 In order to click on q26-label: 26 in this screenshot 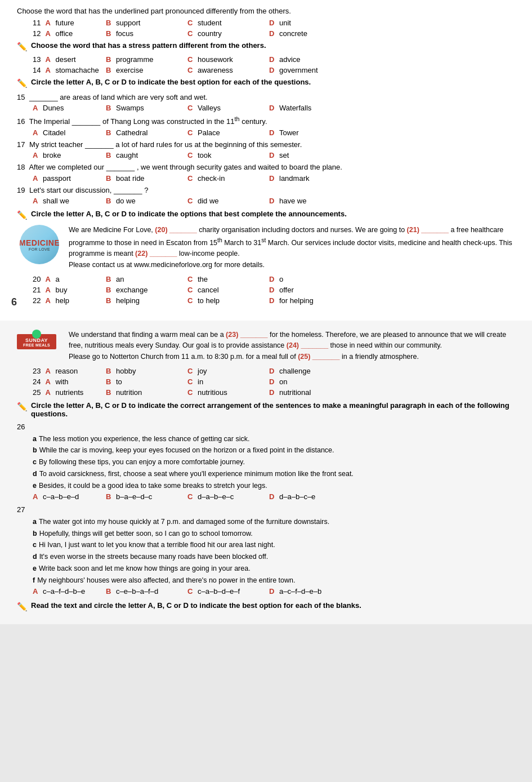, I will do `click(266, 427)`.